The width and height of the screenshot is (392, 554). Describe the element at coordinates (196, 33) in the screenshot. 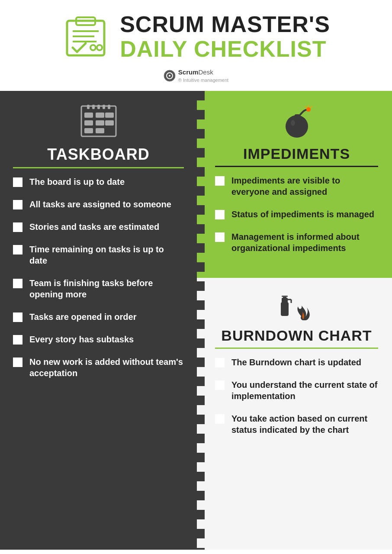

I see `header: SCRUM MASTER'S DAILY CHECKLIST` at that location.